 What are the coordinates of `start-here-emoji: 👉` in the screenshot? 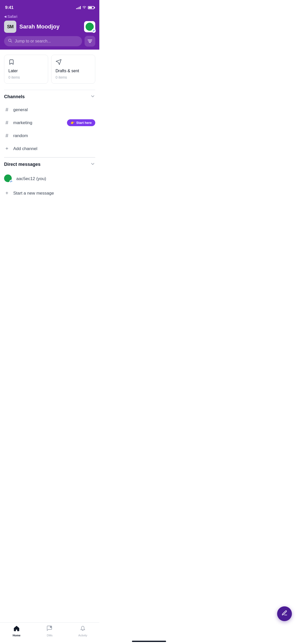 It's located at (73, 123).